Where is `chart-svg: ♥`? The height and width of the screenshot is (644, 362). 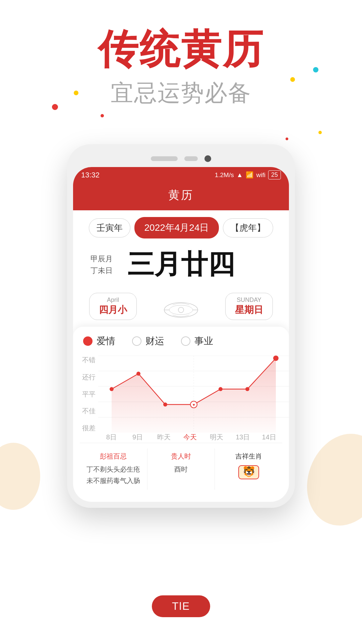 chart-svg: ♥ is located at coordinates (194, 394).